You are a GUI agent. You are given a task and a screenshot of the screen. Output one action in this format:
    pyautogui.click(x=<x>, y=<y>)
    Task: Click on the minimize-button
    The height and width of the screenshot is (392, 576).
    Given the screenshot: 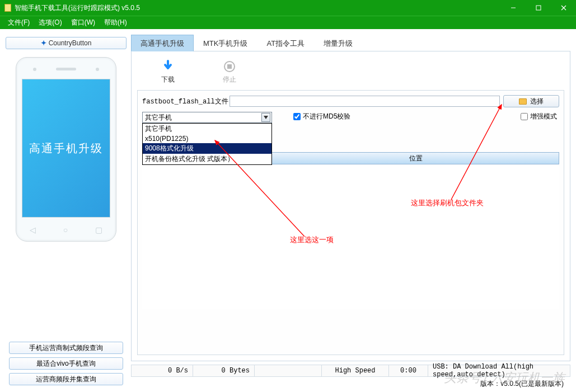 What is the action you would take?
    pyautogui.click(x=513, y=8)
    